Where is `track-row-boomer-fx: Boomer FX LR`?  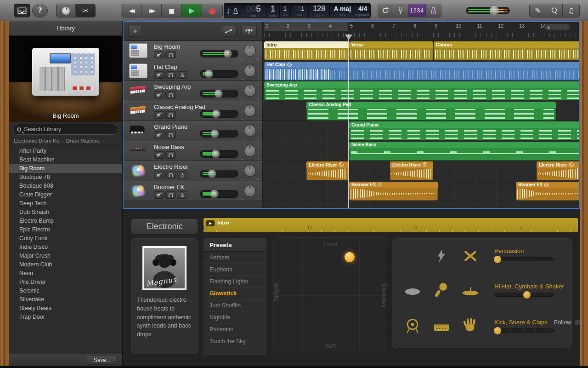
track-row-boomer-fx: Boomer FX LR is located at coordinates (193, 191).